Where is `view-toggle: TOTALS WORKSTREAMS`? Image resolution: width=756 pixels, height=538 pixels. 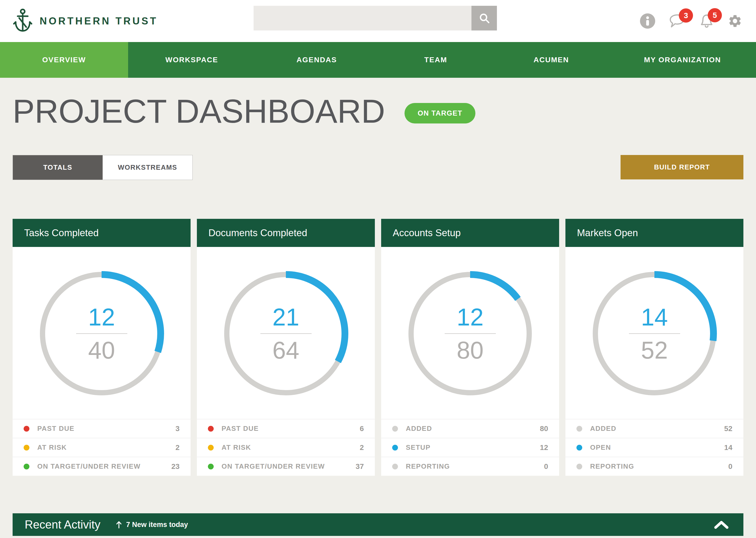 view-toggle: TOTALS WORKSTREAMS is located at coordinates (103, 168).